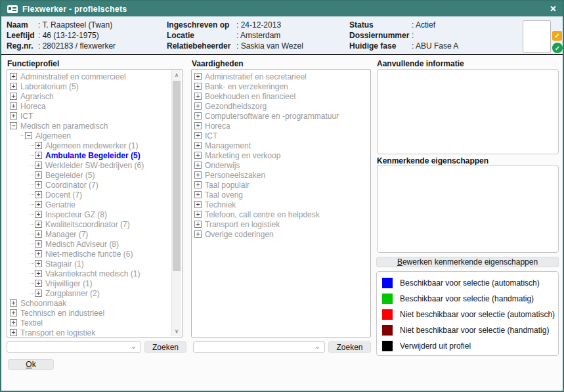 The height and width of the screenshot is (392, 564). I want to click on aanvullende-informatie-textarea, so click(467, 112).